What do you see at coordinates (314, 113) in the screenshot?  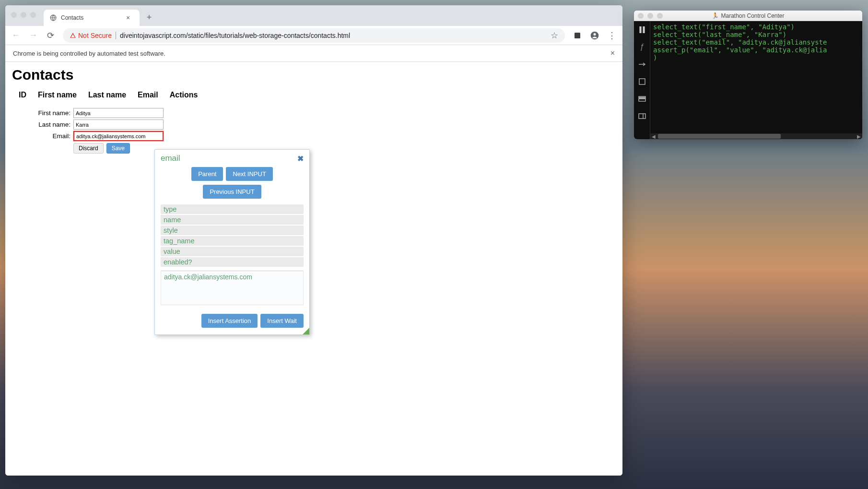 I see `first-name-row: First name:` at bounding box center [314, 113].